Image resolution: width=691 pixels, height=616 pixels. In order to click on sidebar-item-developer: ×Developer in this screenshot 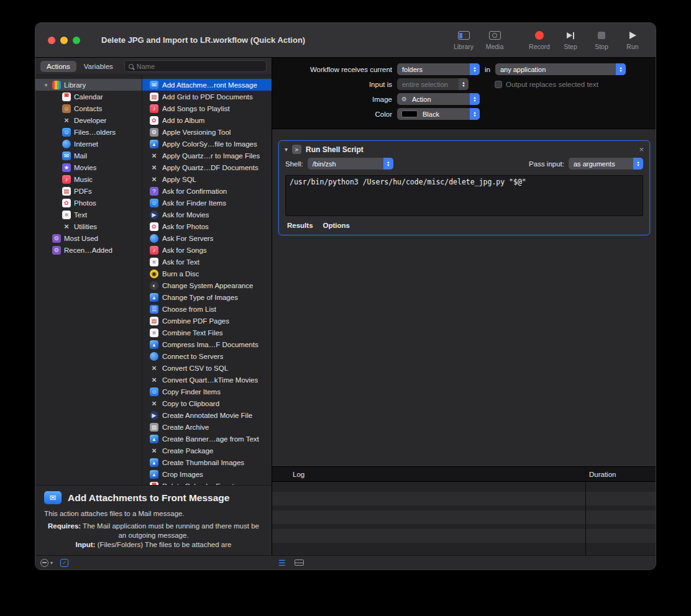, I will do `click(88, 120)`.